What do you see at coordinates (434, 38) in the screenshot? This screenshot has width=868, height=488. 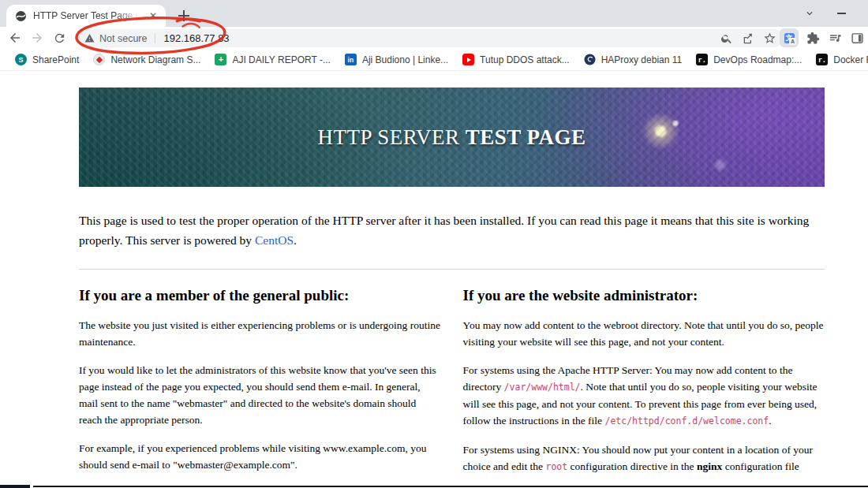 I see `browser-toolbar: Not secure 192.168.77.83 文 A` at bounding box center [434, 38].